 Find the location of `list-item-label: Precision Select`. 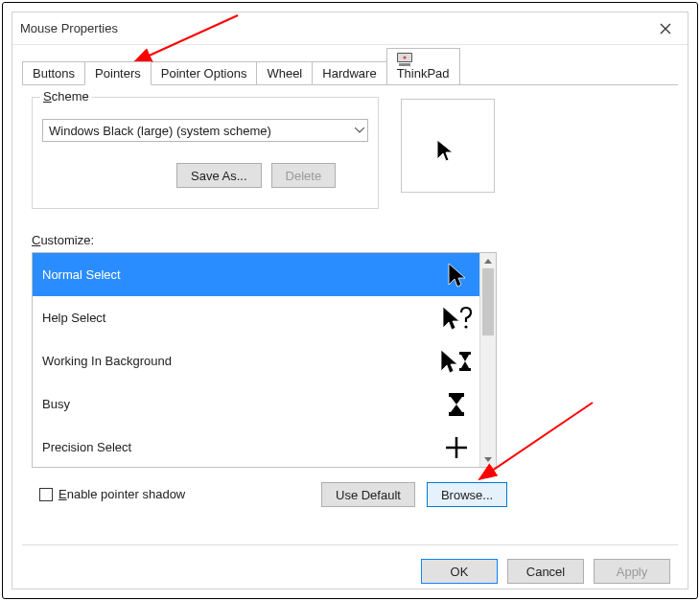

list-item-label: Precision Select is located at coordinates (238, 447).